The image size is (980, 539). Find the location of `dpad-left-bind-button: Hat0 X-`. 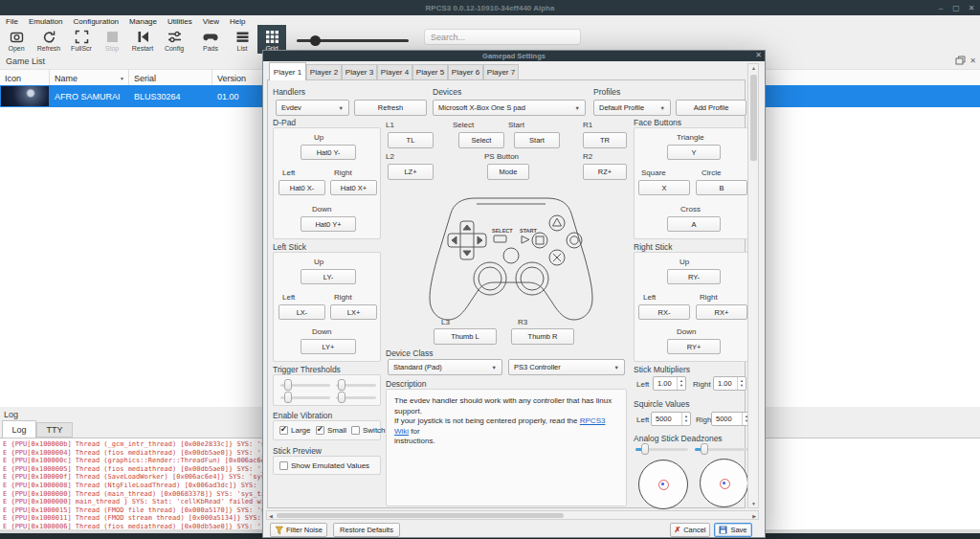

dpad-left-bind-button: Hat0 X- is located at coordinates (302, 188).